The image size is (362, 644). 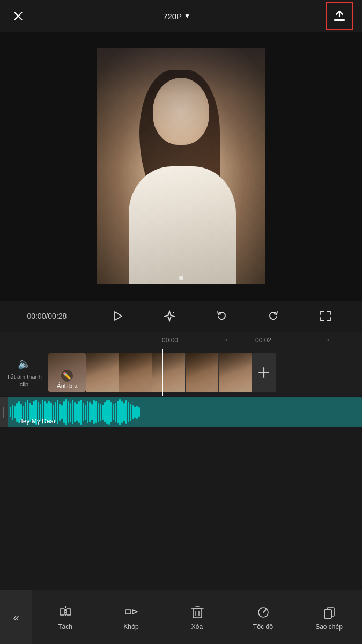 What do you see at coordinates (274, 316) in the screenshot?
I see `redo-button` at bounding box center [274, 316].